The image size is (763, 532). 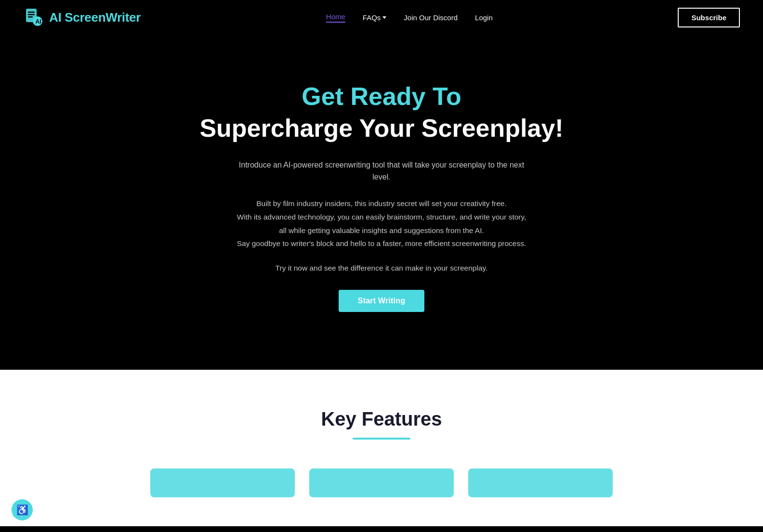 I want to click on hero-body-line1: Built by film industry insiders, this in…, so click(x=382, y=204).